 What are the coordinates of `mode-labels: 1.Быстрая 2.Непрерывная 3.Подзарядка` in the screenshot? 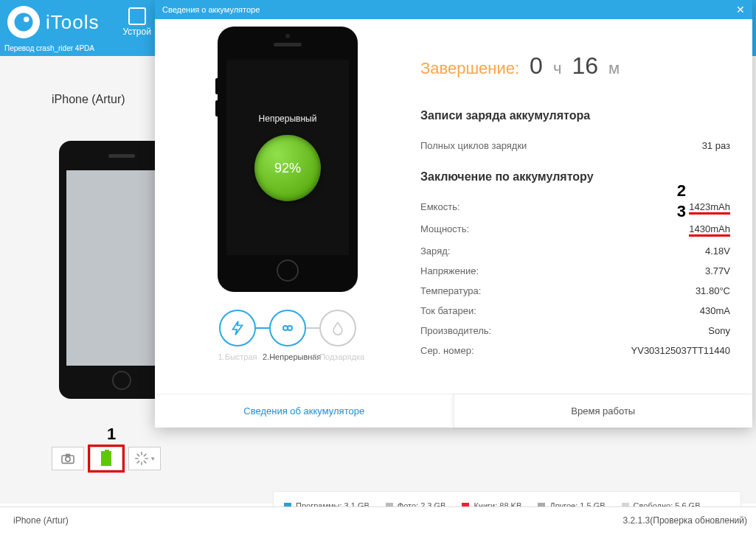 It's located at (288, 357).